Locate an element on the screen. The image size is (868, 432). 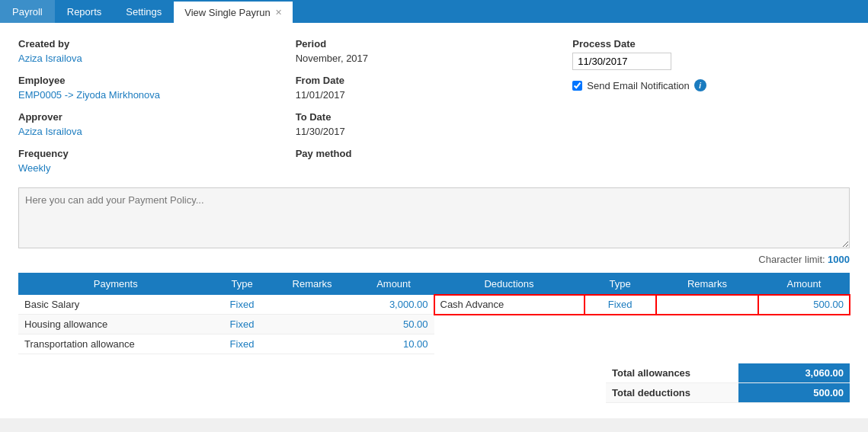
tab-view-single-payrun: View Single Payrun ✕ is located at coordinates (233, 11).